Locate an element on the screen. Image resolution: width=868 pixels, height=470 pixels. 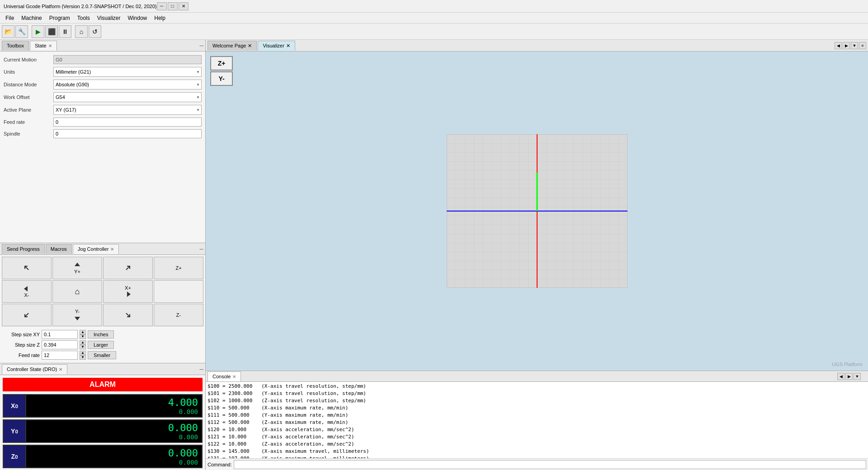
jog-panel-minimize: ─ is located at coordinates (202, 249).